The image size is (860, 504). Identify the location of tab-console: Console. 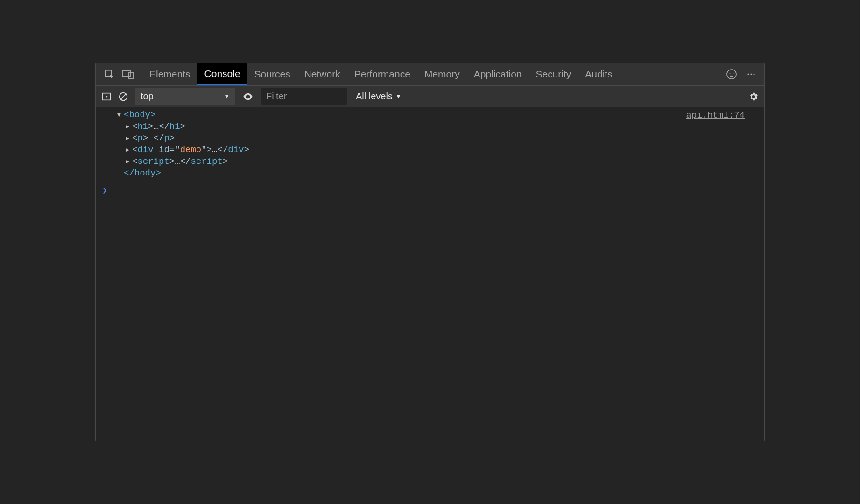
(222, 74).